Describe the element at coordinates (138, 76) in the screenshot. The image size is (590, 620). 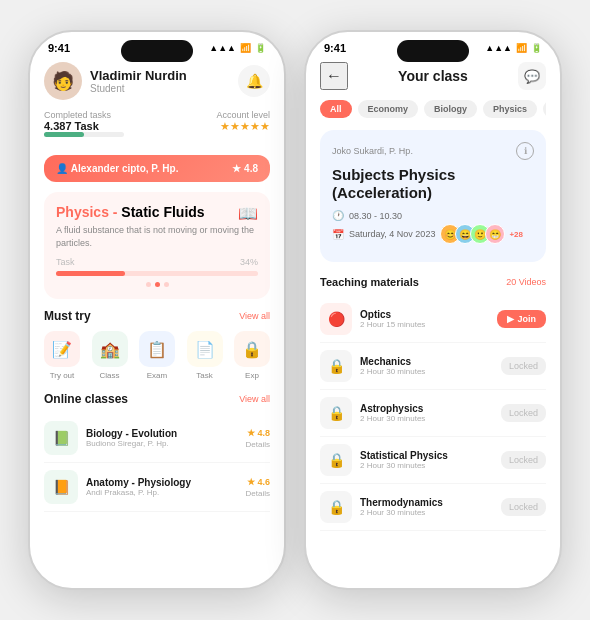
I see `profile-name: Vladimir Nurdin` at that location.